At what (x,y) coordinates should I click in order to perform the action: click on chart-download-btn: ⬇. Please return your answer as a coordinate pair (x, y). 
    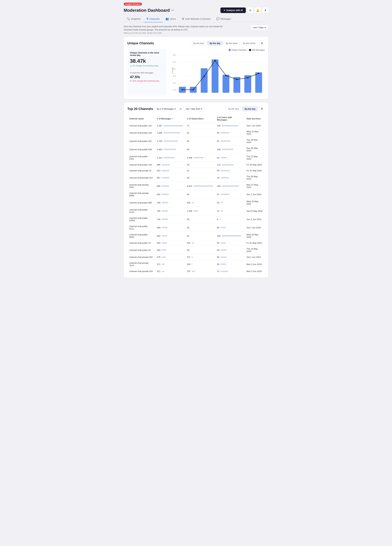
    Looking at the image, I should click on (262, 43).